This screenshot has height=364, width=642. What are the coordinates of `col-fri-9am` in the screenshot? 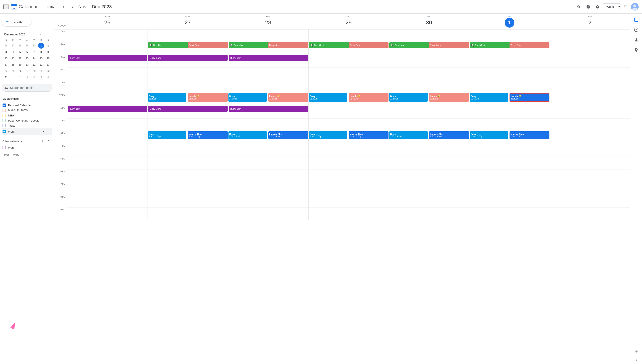 It's located at (509, 62).